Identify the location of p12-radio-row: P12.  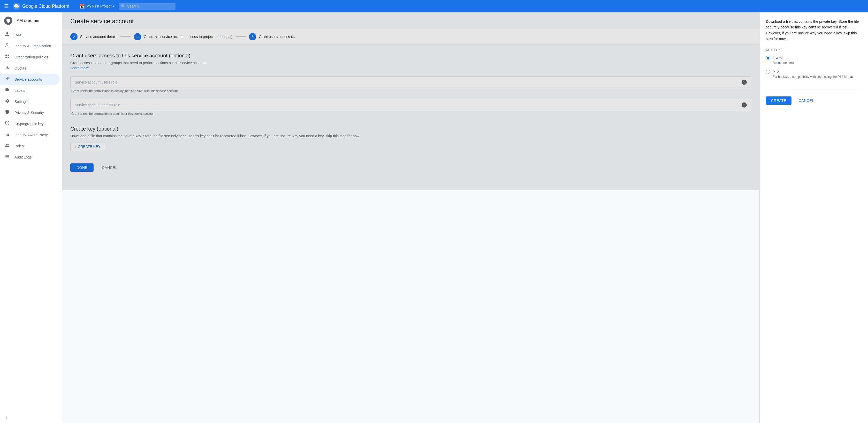
(814, 72).